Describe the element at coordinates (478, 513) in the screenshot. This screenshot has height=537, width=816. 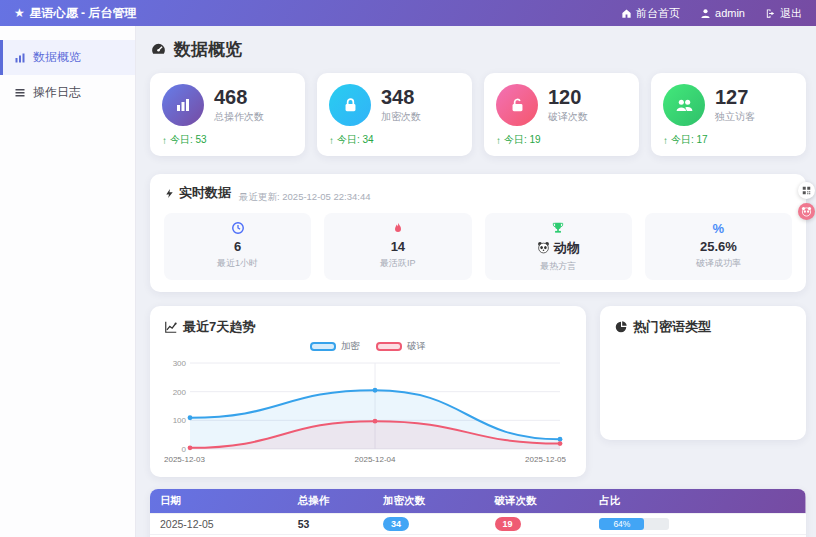
I see `daily-stats-table: 日期 总操作 加密次数 破译次数 占比 2025-12-05 53 34 19 …` at that location.